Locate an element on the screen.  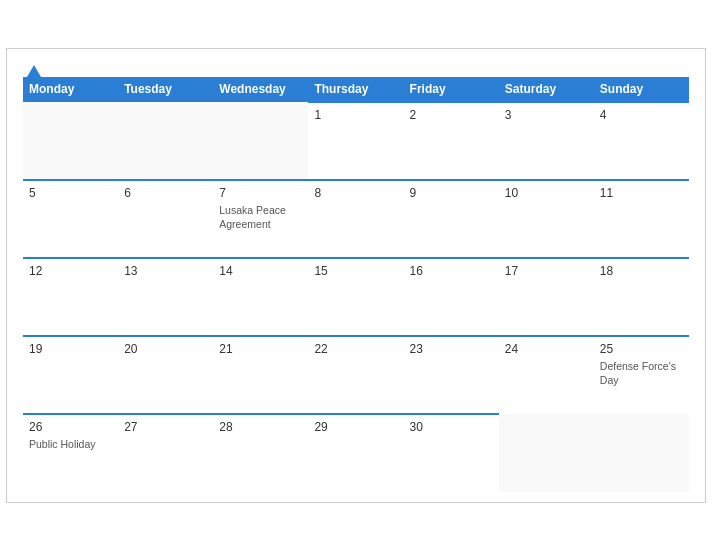
day-number: 20 is located at coordinates (166, 349).